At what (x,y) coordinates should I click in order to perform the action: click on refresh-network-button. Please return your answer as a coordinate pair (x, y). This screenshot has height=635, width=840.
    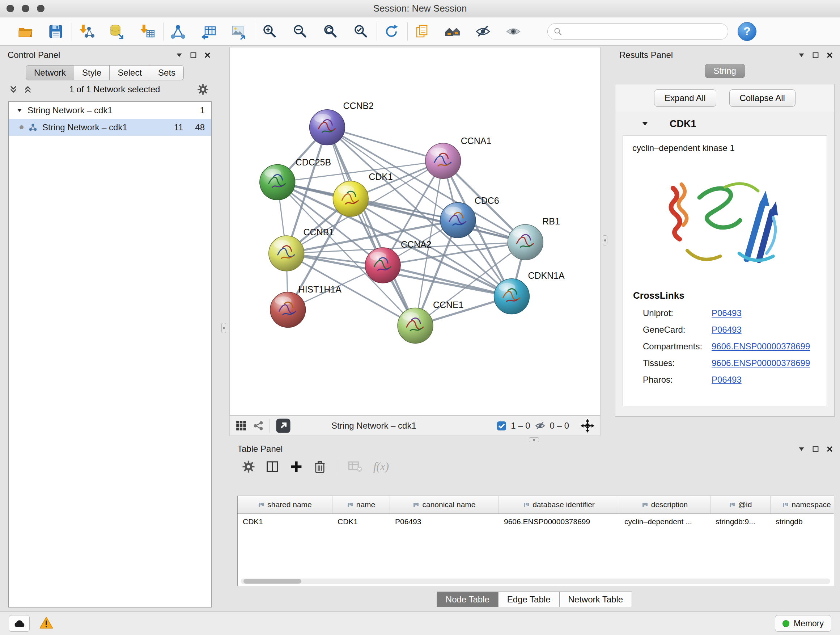
    Looking at the image, I should click on (392, 32).